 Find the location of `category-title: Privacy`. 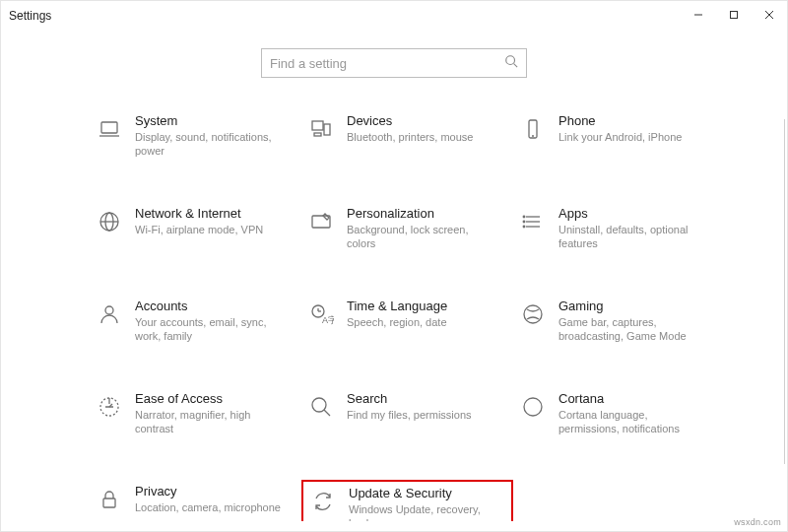

category-title: Privacy is located at coordinates (208, 491).